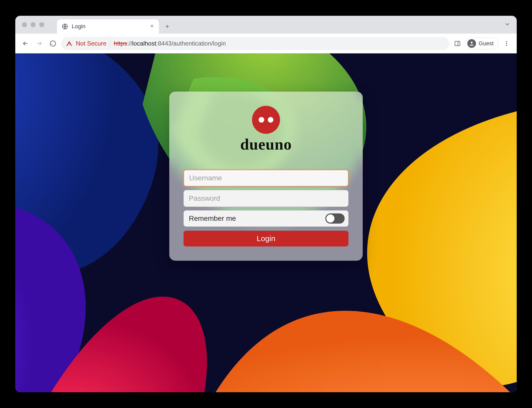  I want to click on remember-me-label: Remember me, so click(212, 218).